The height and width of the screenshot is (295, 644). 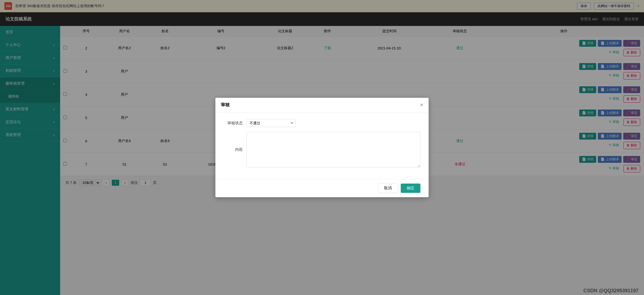 What do you see at coordinates (225, 105) in the screenshot?
I see `modal-title: 审核` at bounding box center [225, 105].